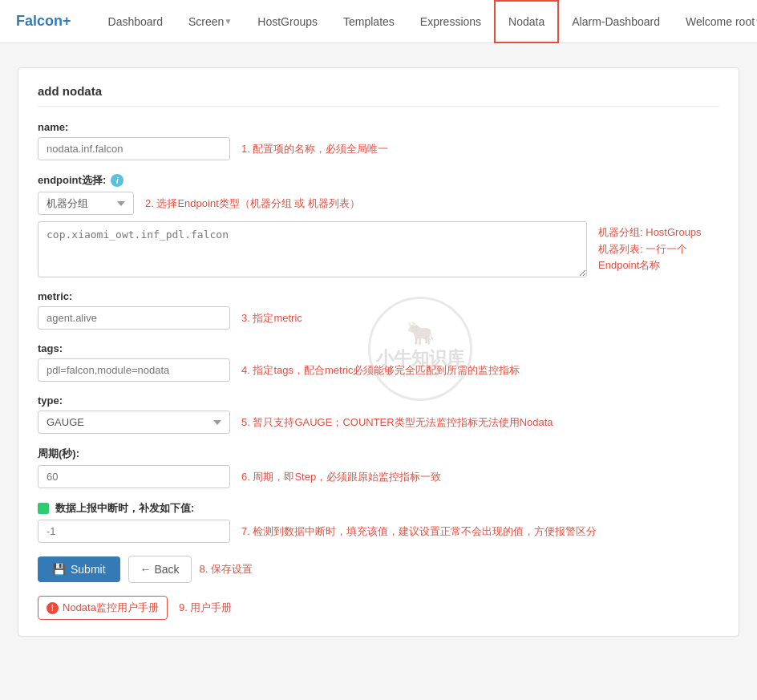  I want to click on metric-row: 3. 指定metric, so click(378, 318).